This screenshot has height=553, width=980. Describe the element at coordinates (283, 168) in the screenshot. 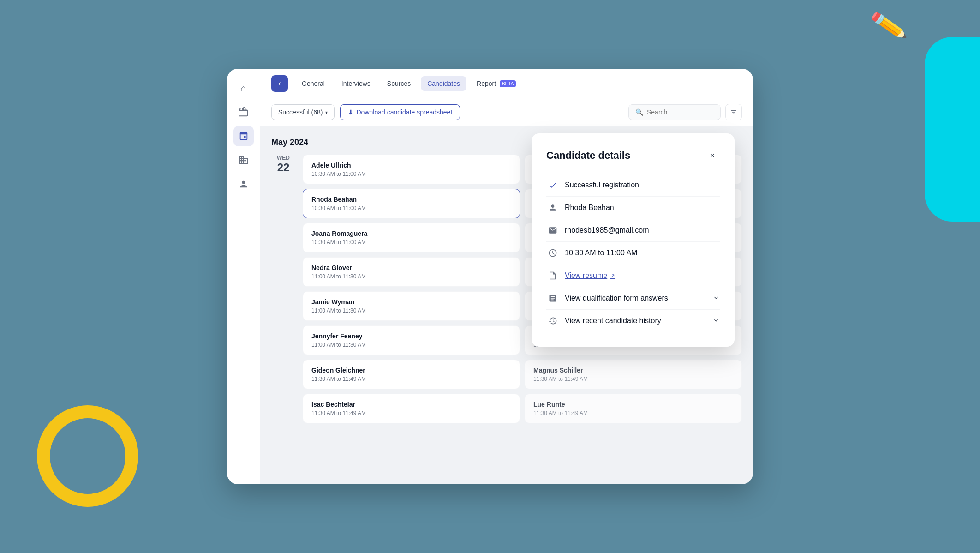

I see `day-number: 22` at that location.